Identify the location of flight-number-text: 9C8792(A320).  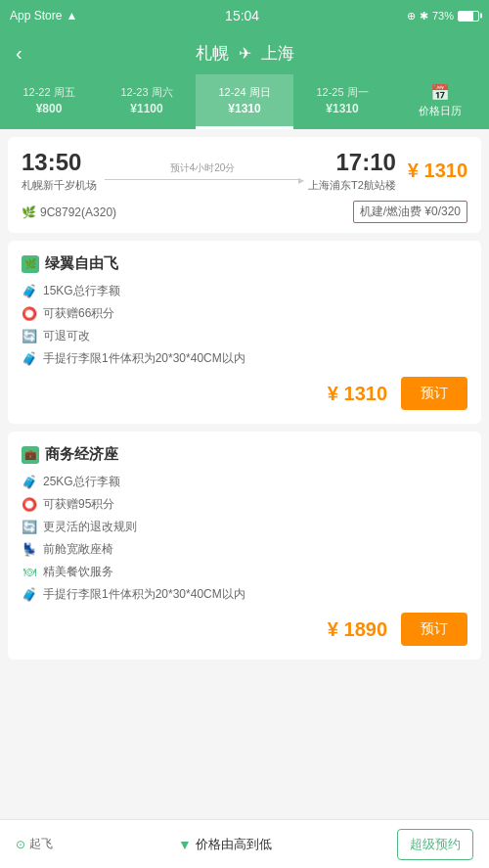
(78, 212).